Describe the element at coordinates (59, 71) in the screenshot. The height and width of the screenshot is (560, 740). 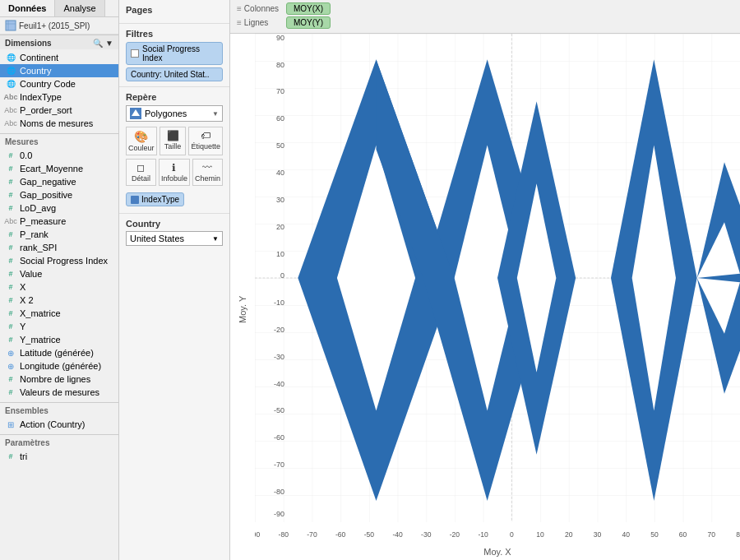
I see `dim-country: 🌐 Country` at that location.